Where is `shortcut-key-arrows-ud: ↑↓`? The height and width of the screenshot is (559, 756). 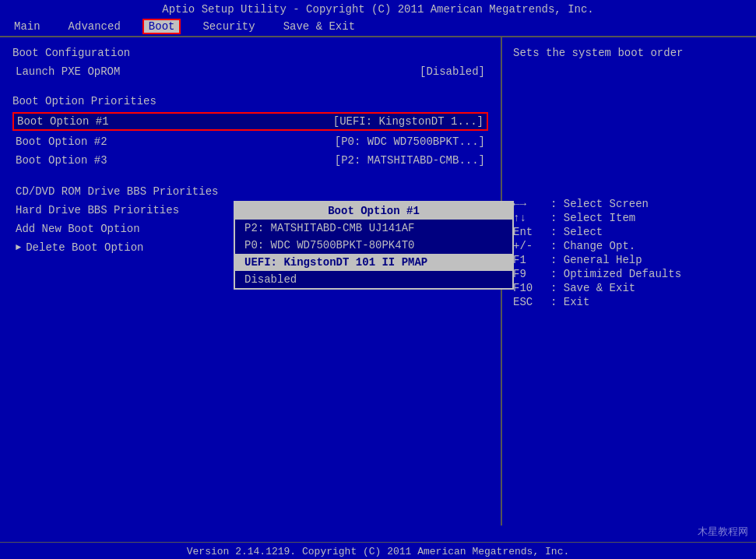 shortcut-key-arrows-ud: ↑↓ is located at coordinates (529, 218).